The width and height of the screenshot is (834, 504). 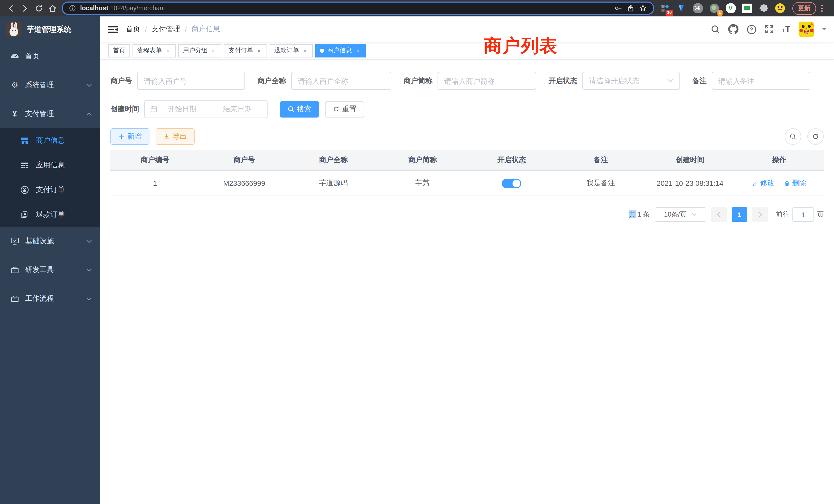 What do you see at coordinates (175, 137) in the screenshot?
I see `export-button: 导出` at bounding box center [175, 137].